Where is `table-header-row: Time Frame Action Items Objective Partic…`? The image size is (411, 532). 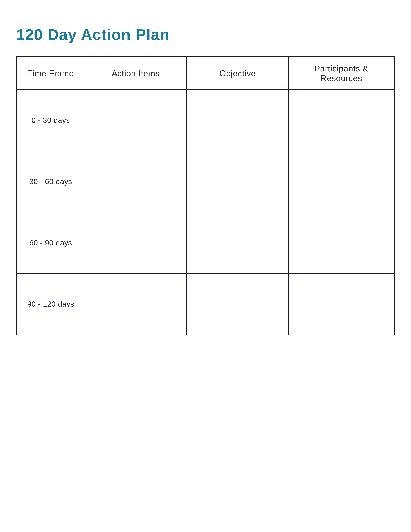
table-header-row: Time Frame Action Items Objective Partic… is located at coordinates (206, 73).